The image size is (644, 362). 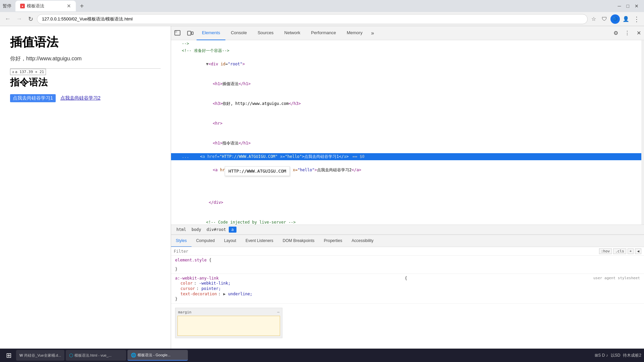 I want to click on taskbar-app-word: W 尚硅谷_Vue全家桶.d..., so click(x=40, y=355).